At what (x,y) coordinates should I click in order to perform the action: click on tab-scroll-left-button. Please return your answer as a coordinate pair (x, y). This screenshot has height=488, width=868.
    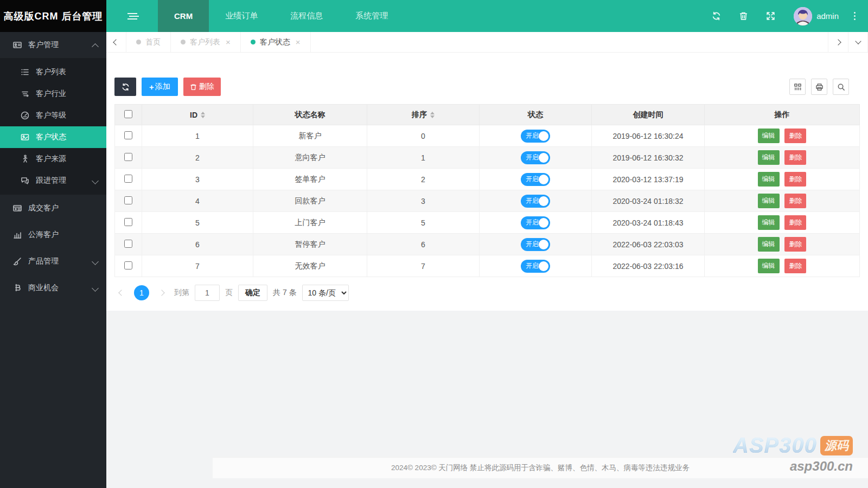
    Looking at the image, I should click on (116, 42).